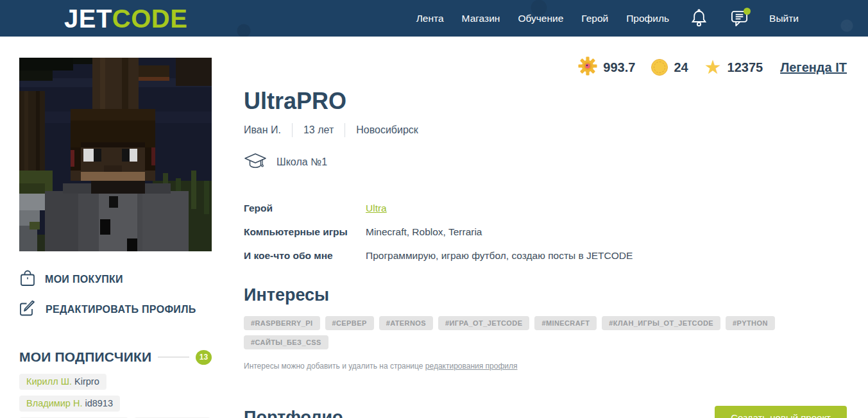 The width and height of the screenshot is (868, 418). What do you see at coordinates (173, 357) in the screenshot?
I see `divider-line` at bounding box center [173, 357].